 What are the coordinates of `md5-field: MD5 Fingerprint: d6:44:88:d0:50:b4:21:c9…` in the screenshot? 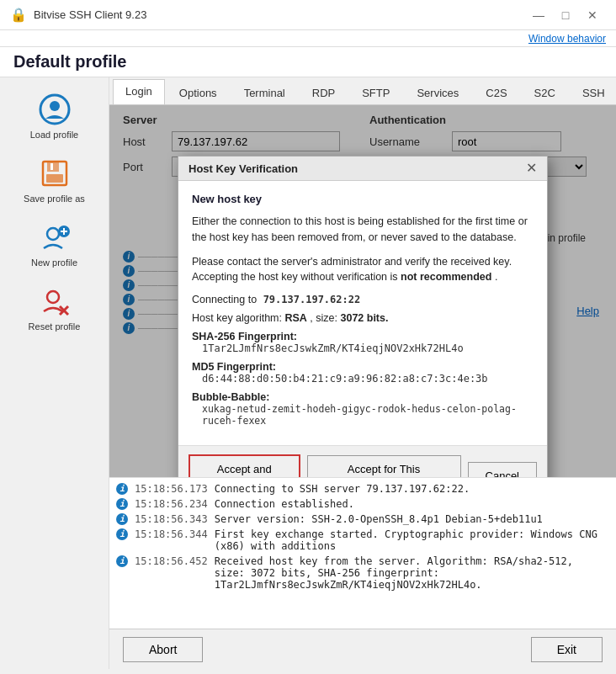 It's located at (363, 373).